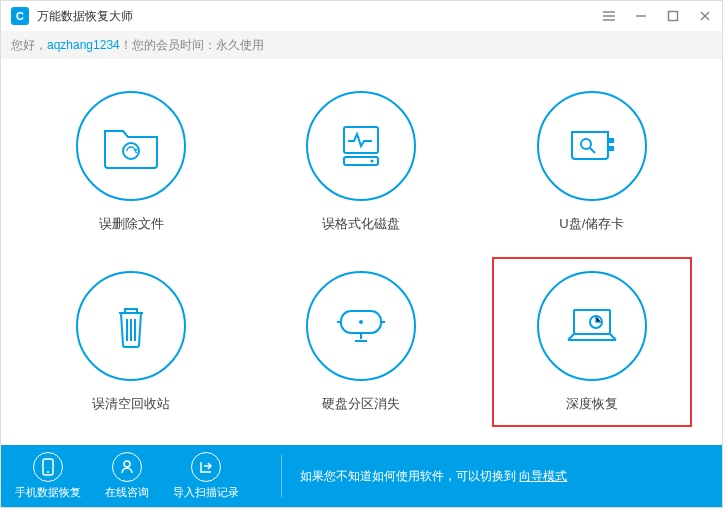  What do you see at coordinates (592, 162) in the screenshot?
I see `option-usb-card: U盘/储存卡` at bounding box center [592, 162].